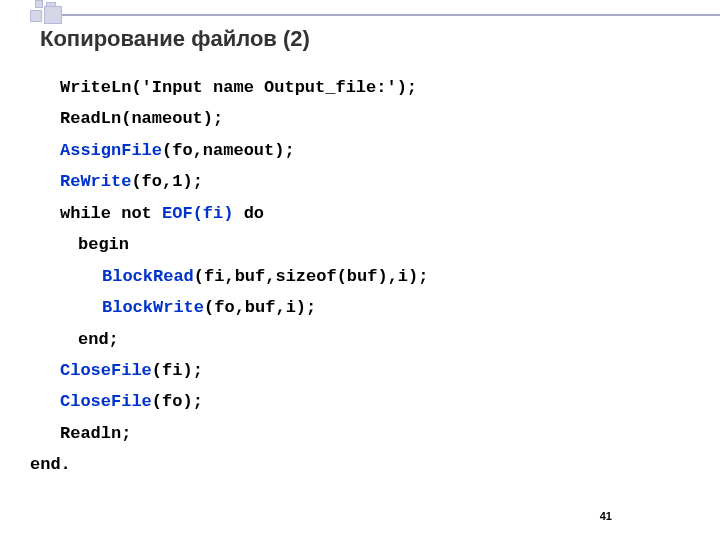 The height and width of the screenshot is (540, 720). What do you see at coordinates (229, 434) in the screenshot?
I see `code-line: Readln;` at bounding box center [229, 434].